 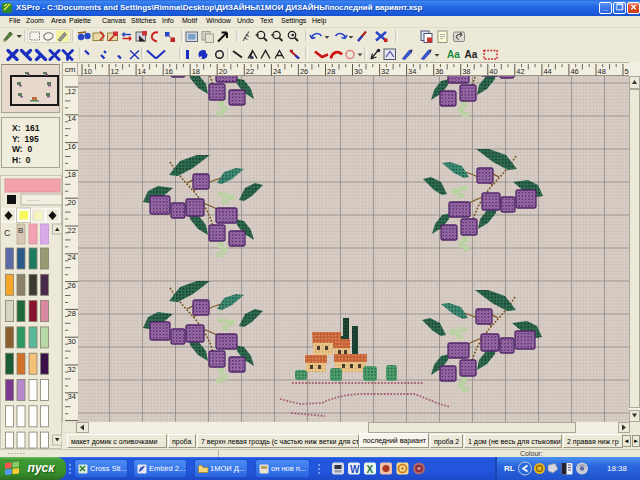 I want to click on svg-text: 46, so click(x=574, y=72).